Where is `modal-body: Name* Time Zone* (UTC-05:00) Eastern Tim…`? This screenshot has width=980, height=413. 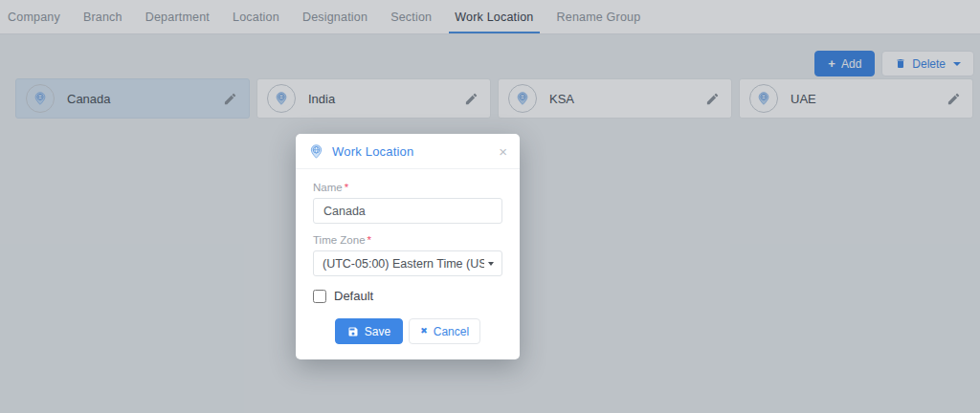
modal-body: Name* Time Zone* (UTC-05:00) Eastern Tim… is located at coordinates (408, 264).